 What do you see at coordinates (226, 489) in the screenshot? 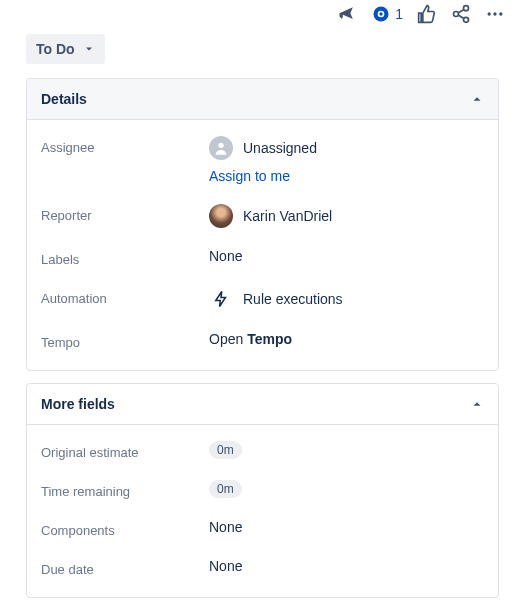
I see `time-remaining-value: 0m` at bounding box center [226, 489].